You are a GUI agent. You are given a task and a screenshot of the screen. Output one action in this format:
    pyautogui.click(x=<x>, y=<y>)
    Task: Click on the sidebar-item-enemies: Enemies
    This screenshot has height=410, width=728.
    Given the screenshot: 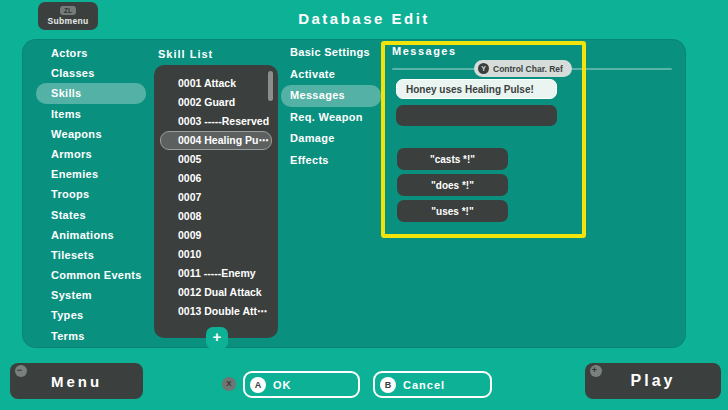 What is the action you would take?
    pyautogui.click(x=91, y=174)
    